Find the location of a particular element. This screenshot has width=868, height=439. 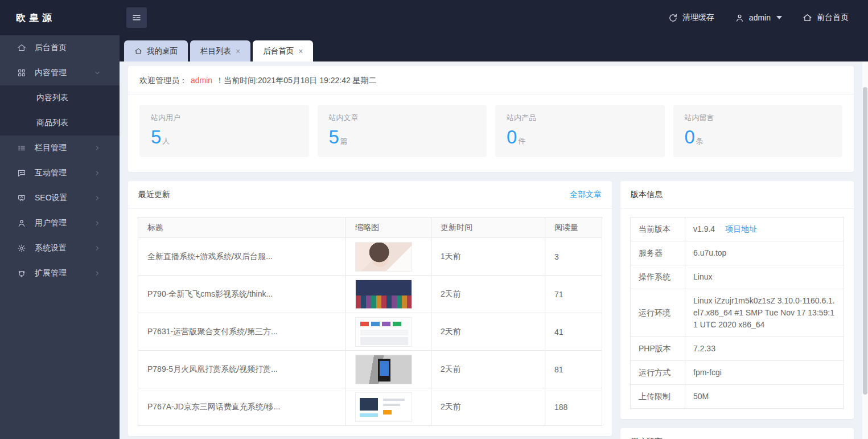

stat-card-users: 站内用户 5人 is located at coordinates (224, 131).